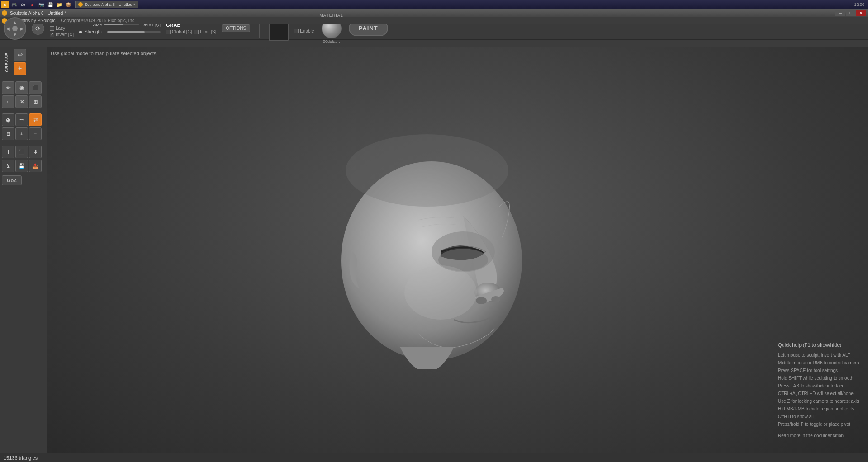  I want to click on viewport-info-text: Use global mode to manipulate selected o…, so click(104, 53).